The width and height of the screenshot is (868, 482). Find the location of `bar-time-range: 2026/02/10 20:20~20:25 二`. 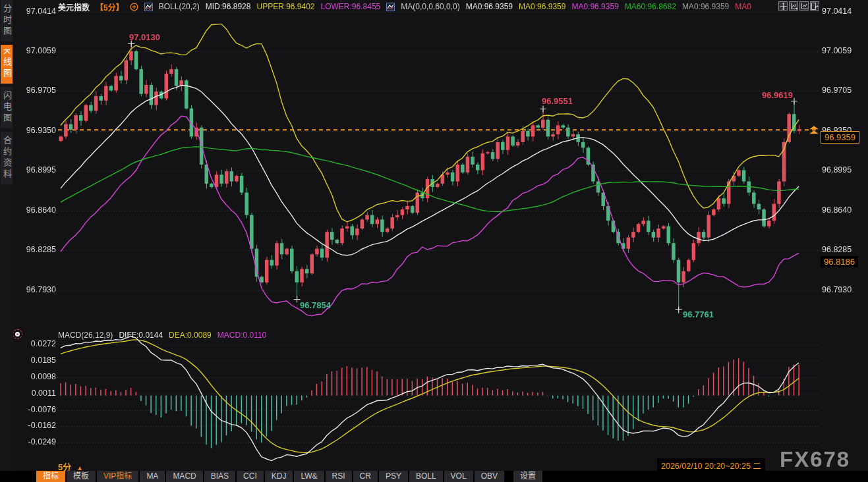

bar-time-range: 2026/02/10 20:20~20:25 二 is located at coordinates (711, 465).